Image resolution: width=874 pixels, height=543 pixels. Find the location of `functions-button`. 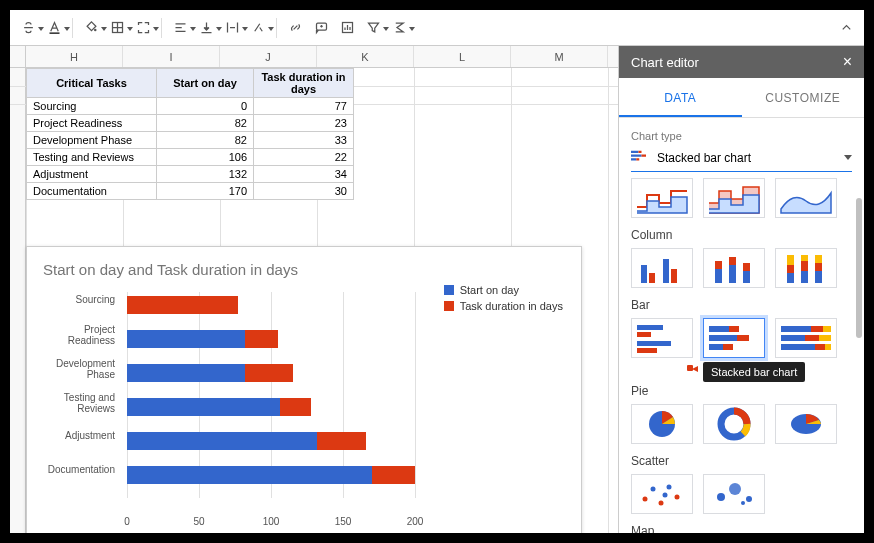

functions-button is located at coordinates (399, 28).